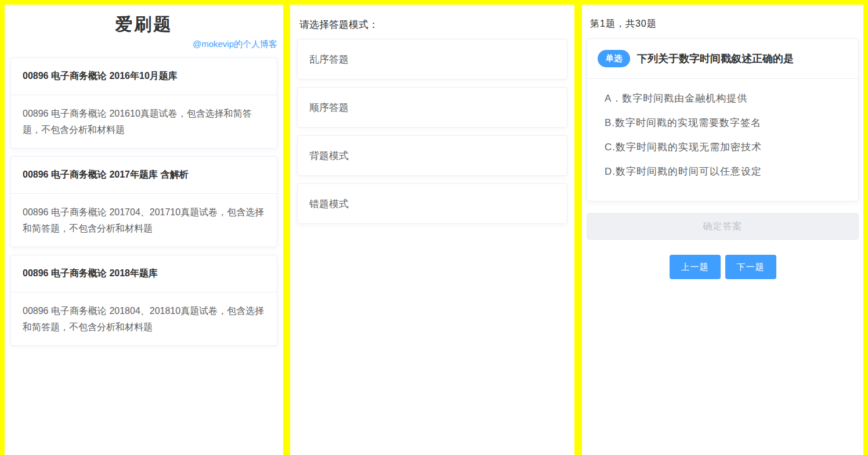 This screenshot has height=455, width=868. I want to click on mode-option-label: 顺序答题, so click(329, 108).